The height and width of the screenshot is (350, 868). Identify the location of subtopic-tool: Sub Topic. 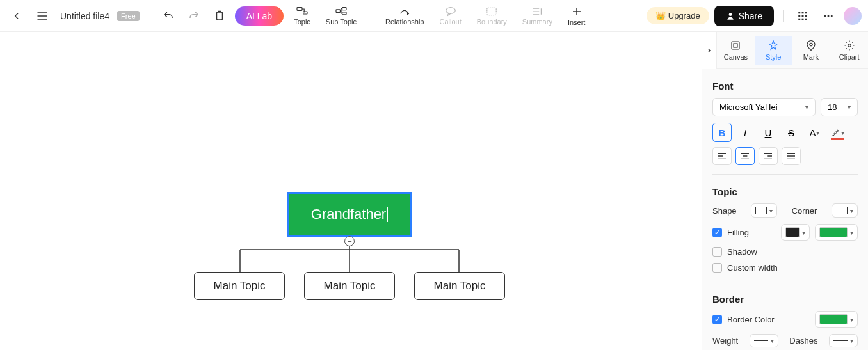
(341, 16).